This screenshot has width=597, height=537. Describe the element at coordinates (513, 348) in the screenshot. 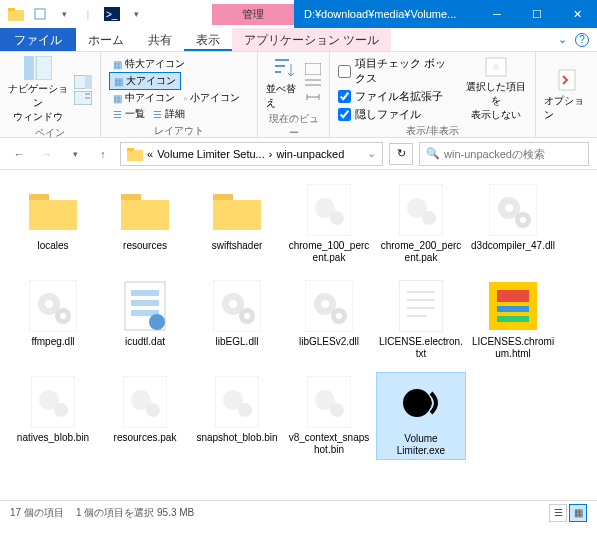

I see `file-label: LICENSES.chromium.html` at that location.